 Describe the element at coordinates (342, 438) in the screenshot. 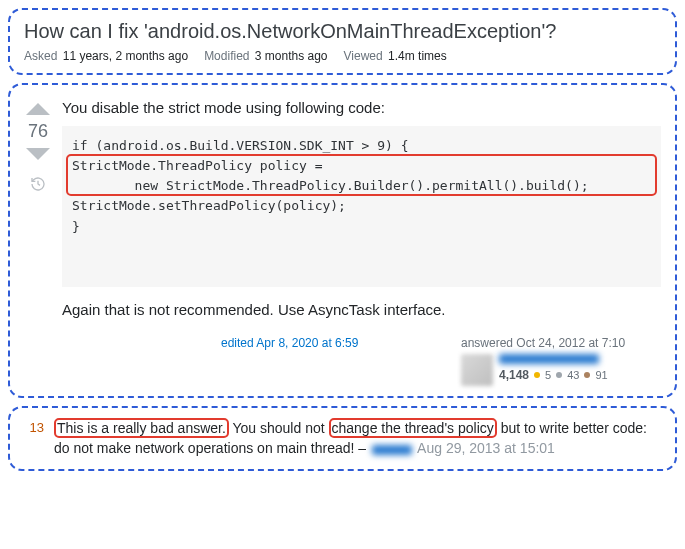

I see `comment-block: 13 This is a really bad answer. You shou…` at that location.